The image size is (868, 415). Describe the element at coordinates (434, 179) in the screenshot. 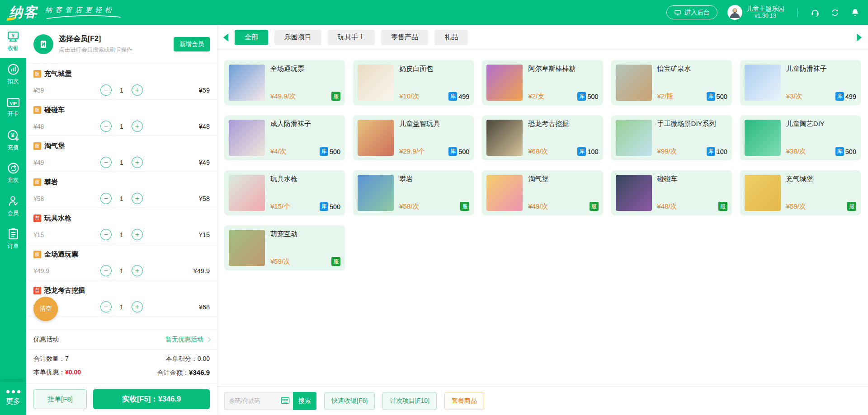

I see `product-name: 攀岩` at that location.